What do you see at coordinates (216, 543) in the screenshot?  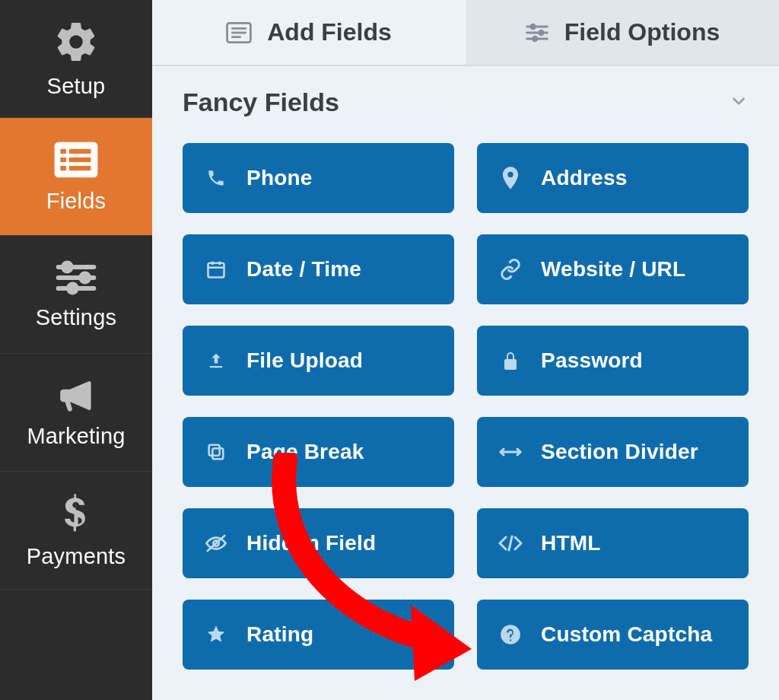 I see `eye-slash-icon` at bounding box center [216, 543].